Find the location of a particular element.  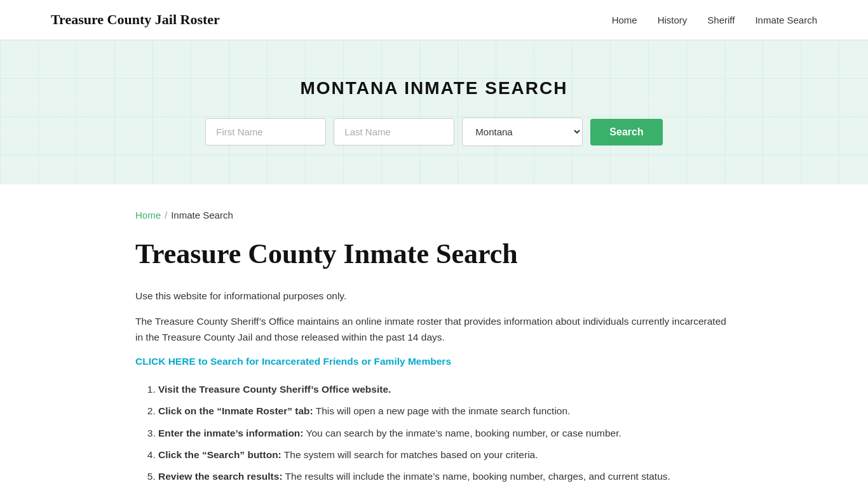

list-item-normal: This will open a new page with the inmat… is located at coordinates (442, 410).